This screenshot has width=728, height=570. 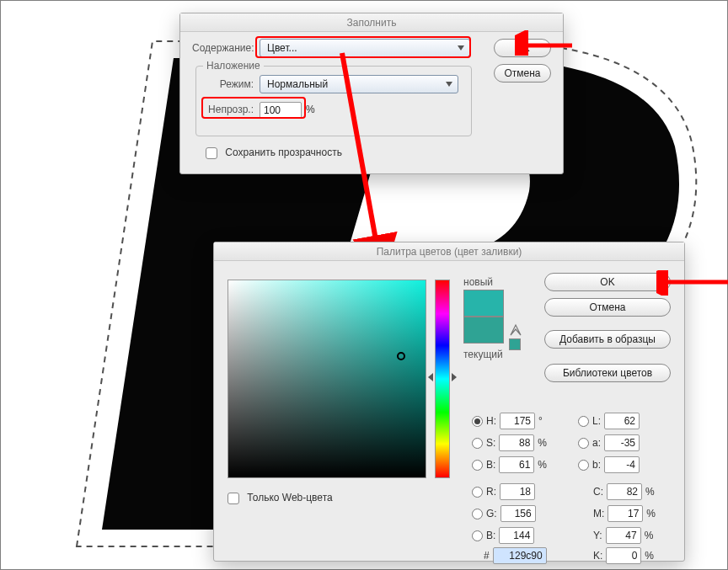 I want to click on b2-input: -4, so click(x=622, y=465).